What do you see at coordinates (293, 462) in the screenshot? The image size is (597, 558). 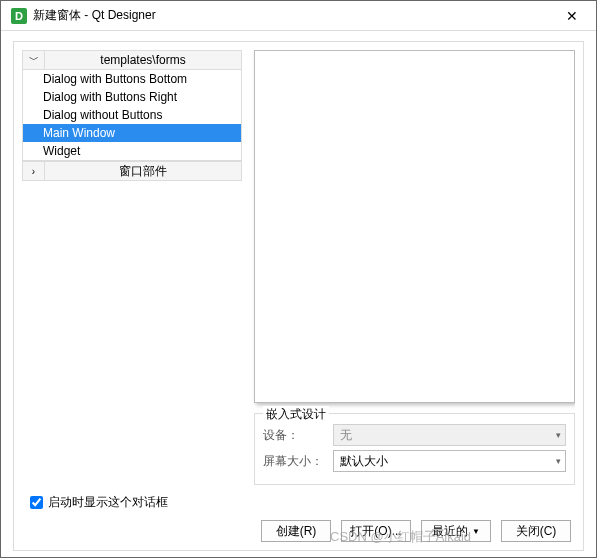 I see `screensize-label: 屏幕大小：` at bounding box center [293, 462].